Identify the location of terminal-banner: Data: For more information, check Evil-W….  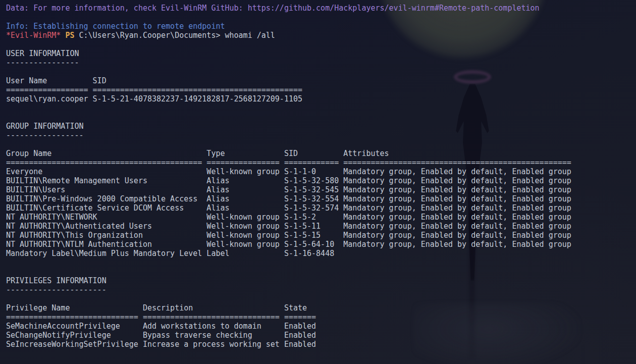
(318, 17).